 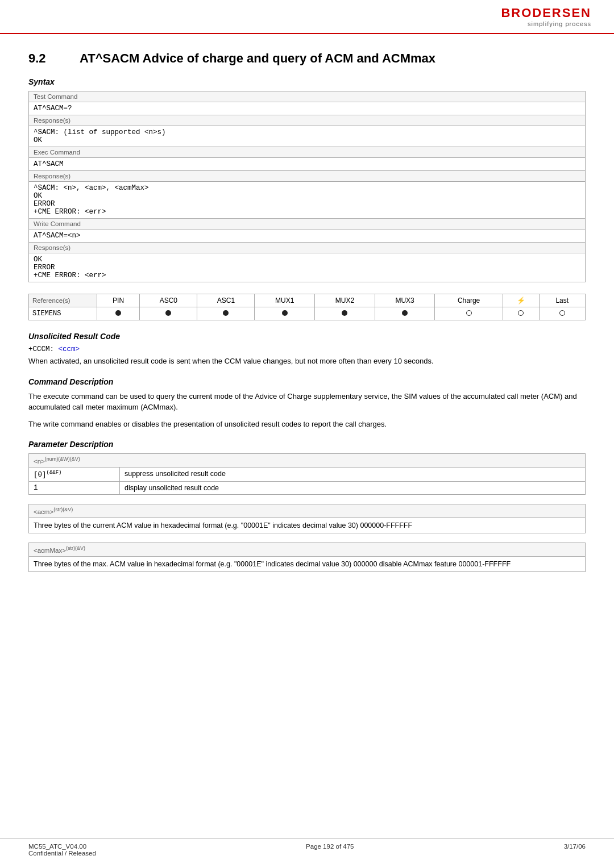 What do you see at coordinates (562, 313) in the screenshot?
I see `dot-empty-last` at bounding box center [562, 313].